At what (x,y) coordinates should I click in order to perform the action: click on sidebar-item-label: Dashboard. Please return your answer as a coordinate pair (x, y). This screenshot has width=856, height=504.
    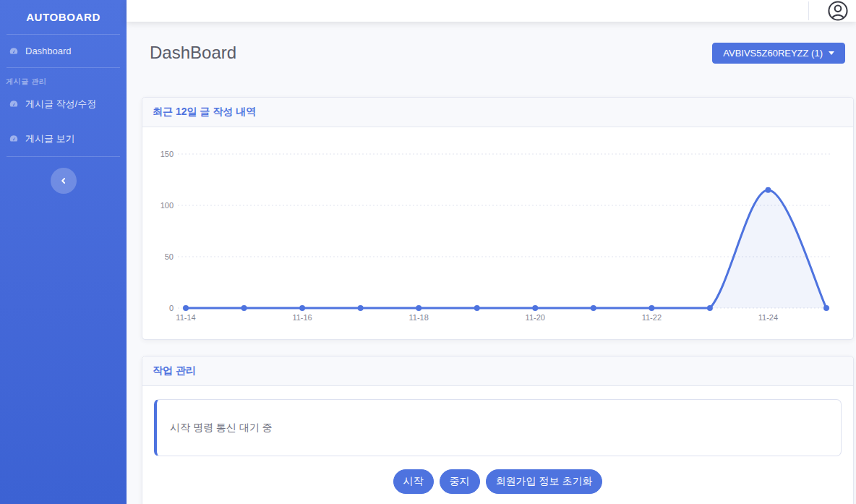
    Looking at the image, I should click on (48, 51).